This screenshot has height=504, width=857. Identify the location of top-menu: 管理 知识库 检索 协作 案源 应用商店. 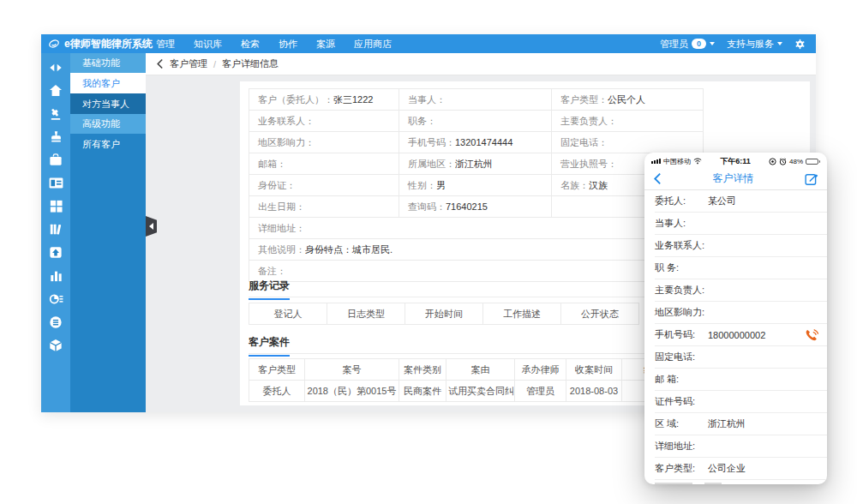
(274, 44).